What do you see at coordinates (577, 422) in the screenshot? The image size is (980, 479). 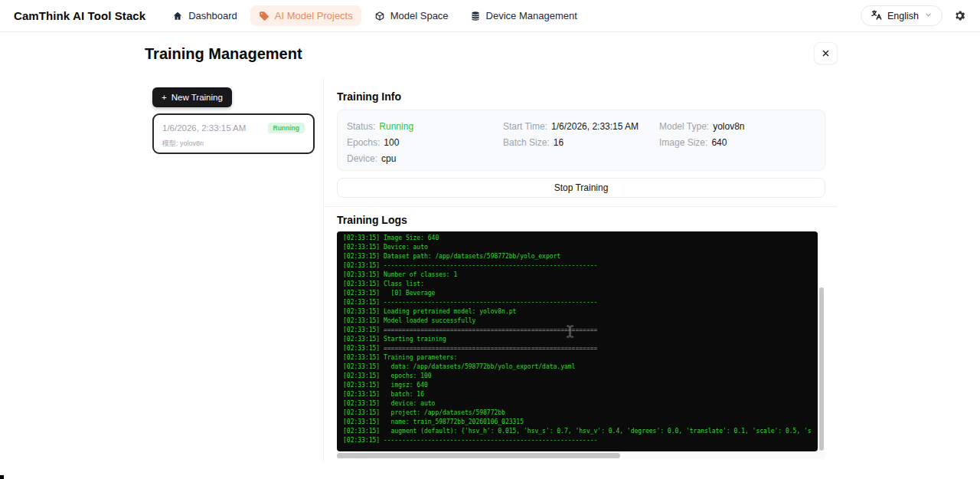 I see `log-line: [02:33:15] name: train_598772bb_20260106…` at bounding box center [577, 422].